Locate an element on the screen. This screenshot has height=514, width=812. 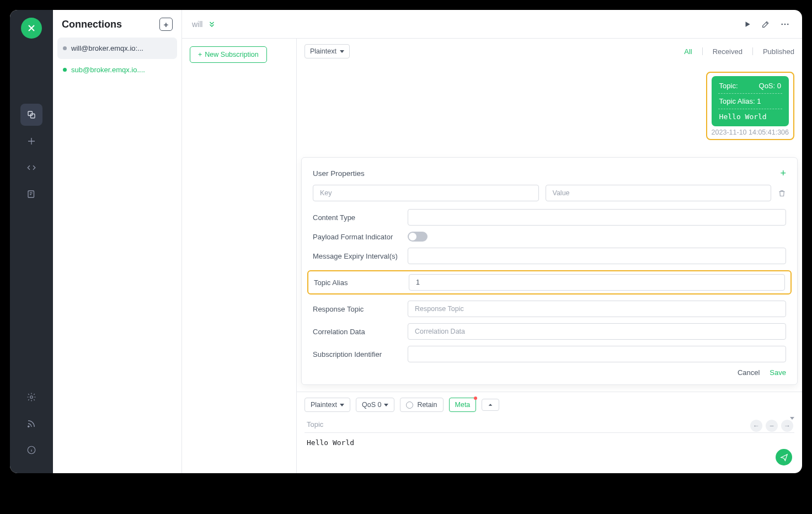
receive-format-select: Plaintext is located at coordinates (327, 51).